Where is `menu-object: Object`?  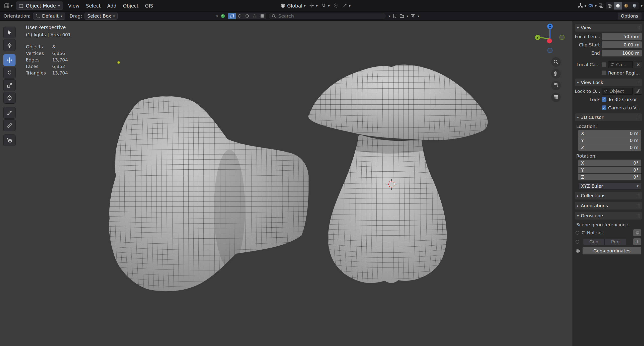
menu-object: Object is located at coordinates (131, 6).